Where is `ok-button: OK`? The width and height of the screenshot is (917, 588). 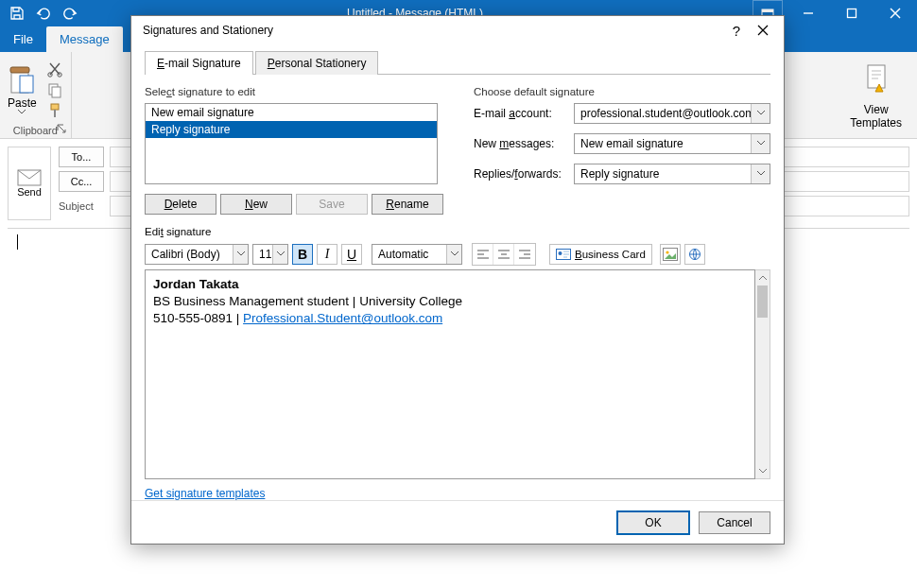
ok-button: OK is located at coordinates (653, 523).